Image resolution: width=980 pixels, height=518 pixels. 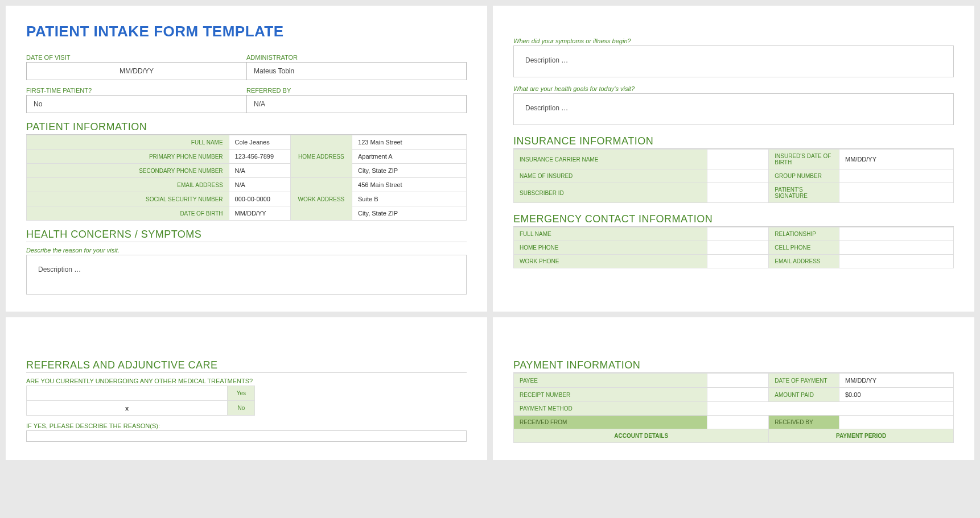 I want to click on ftp-input: No, so click(x=137, y=104).